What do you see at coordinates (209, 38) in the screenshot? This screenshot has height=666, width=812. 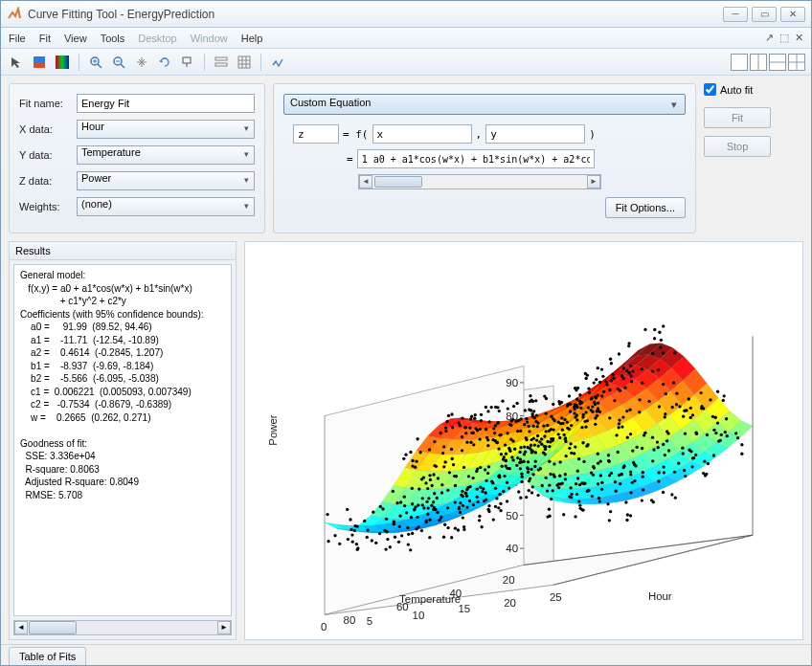 I see `menu-window: Window` at bounding box center [209, 38].